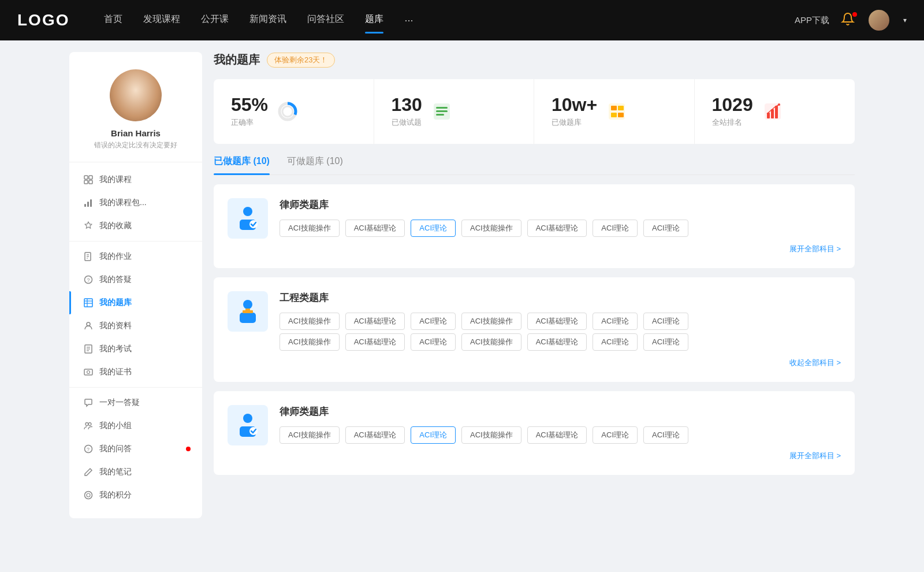 The height and width of the screenshot is (572, 924). I want to click on sidebar-item-myanswer: ? 我的问答, so click(136, 449).